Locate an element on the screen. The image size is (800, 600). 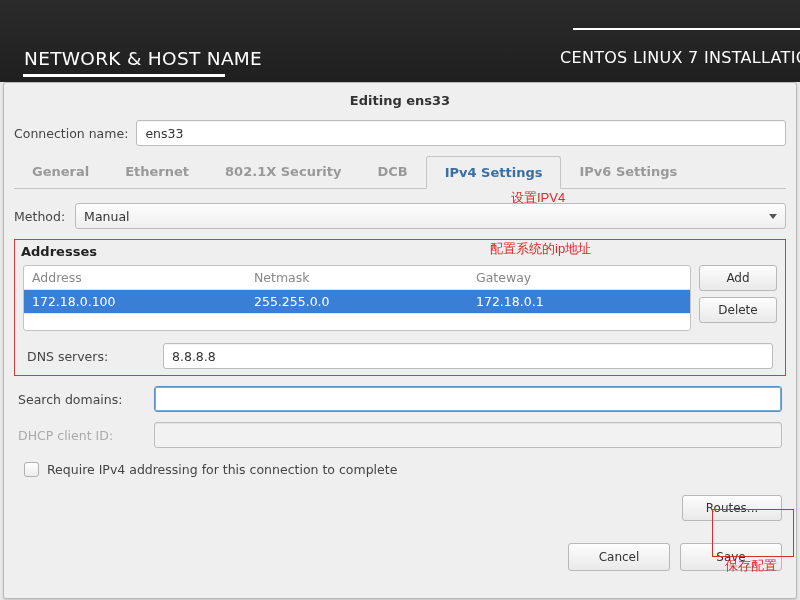
search-domains-label: Search domains: is located at coordinates (83, 400).